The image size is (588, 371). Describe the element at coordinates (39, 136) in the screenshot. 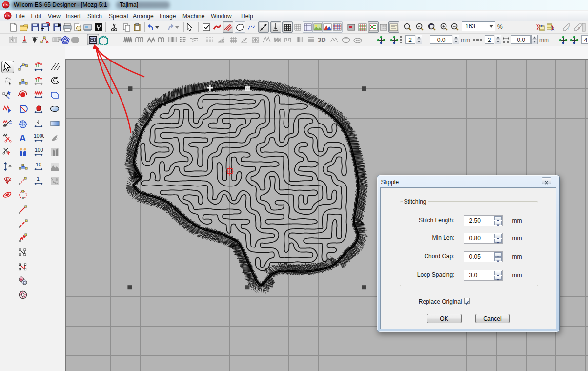

I see `svg-text: 1000` at that location.